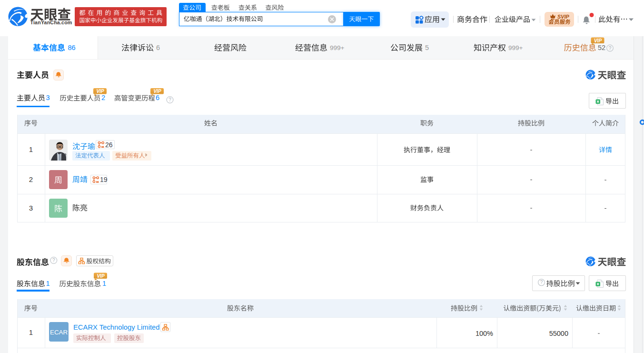 Image resolution: width=644 pixels, height=353 pixels. I want to click on svg-text: 6, so click(158, 98).